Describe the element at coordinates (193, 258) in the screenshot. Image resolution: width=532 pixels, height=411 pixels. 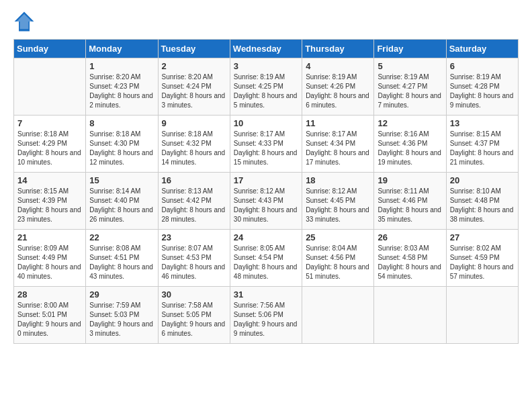
I see `calendar-cell: 23Sunrise: 8:07 AMSunset: 4:53 PMDayligh…` at that location.